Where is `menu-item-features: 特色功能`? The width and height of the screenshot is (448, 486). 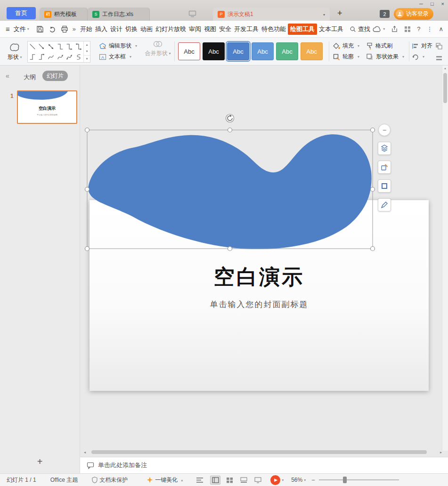 menu-item-features: 特色功能 is located at coordinates (274, 29).